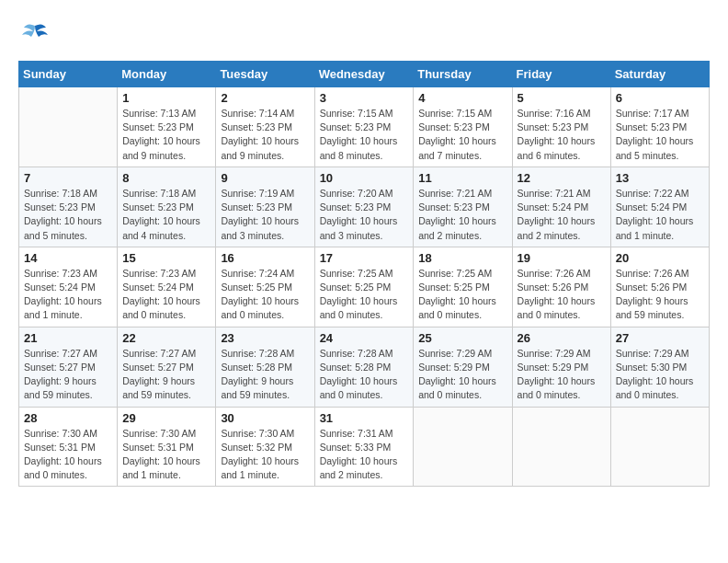  What do you see at coordinates (166, 98) in the screenshot?
I see `day-number: 1` at bounding box center [166, 98].